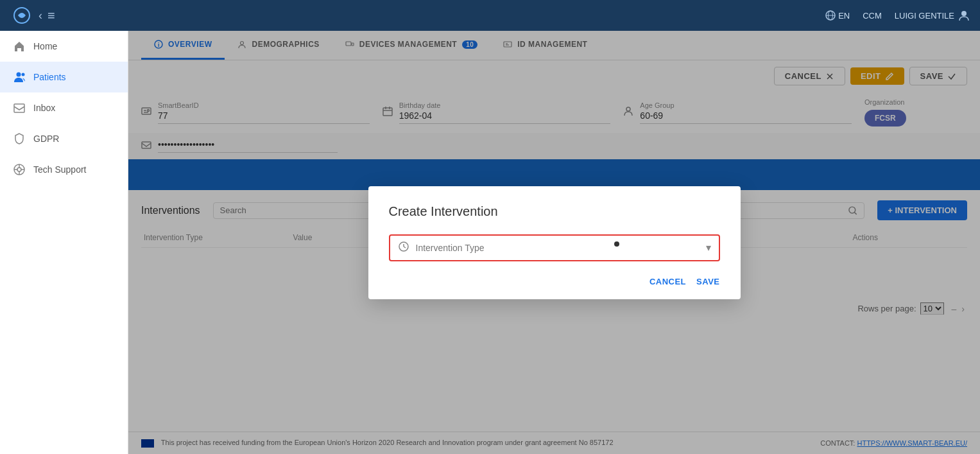  What do you see at coordinates (554, 248) in the screenshot?
I see `intervention-type-field: ▾` at bounding box center [554, 248].